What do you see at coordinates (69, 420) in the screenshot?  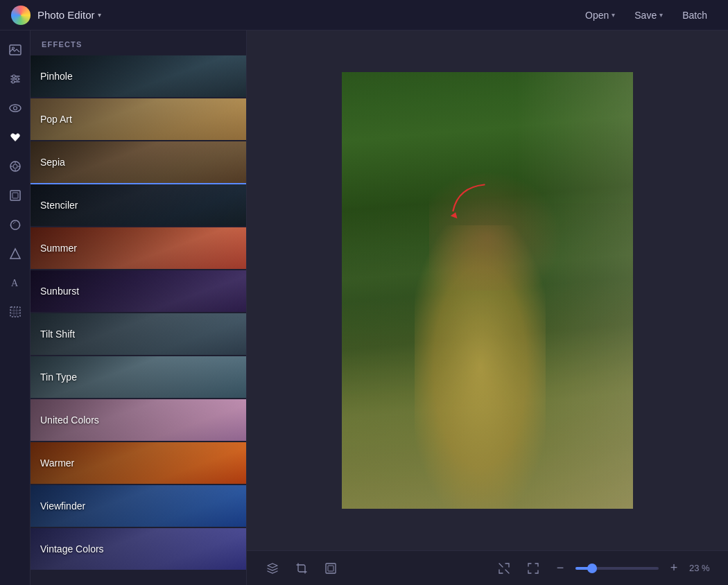 I see `effect-label-unitedcolors: United Colors` at bounding box center [69, 420].